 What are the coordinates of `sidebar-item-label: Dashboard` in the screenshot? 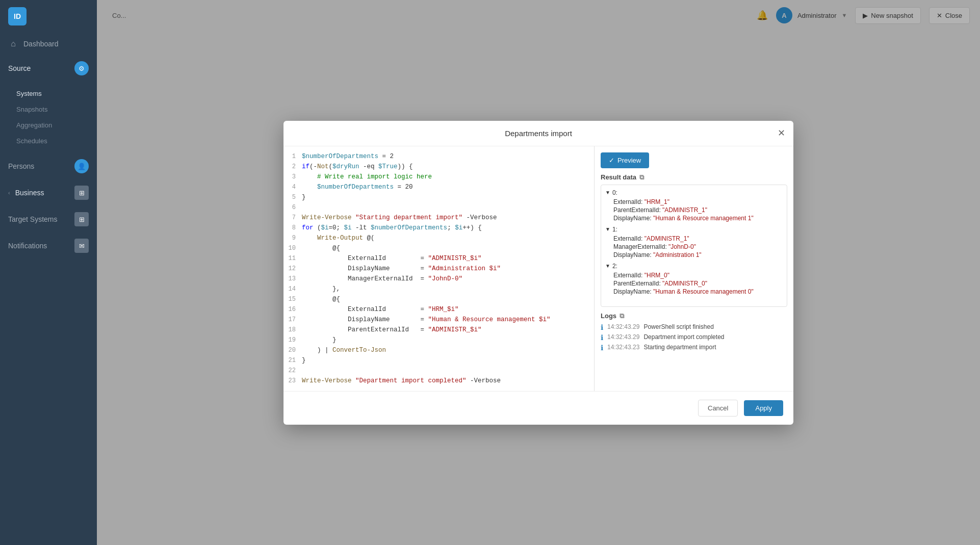 It's located at (41, 44).